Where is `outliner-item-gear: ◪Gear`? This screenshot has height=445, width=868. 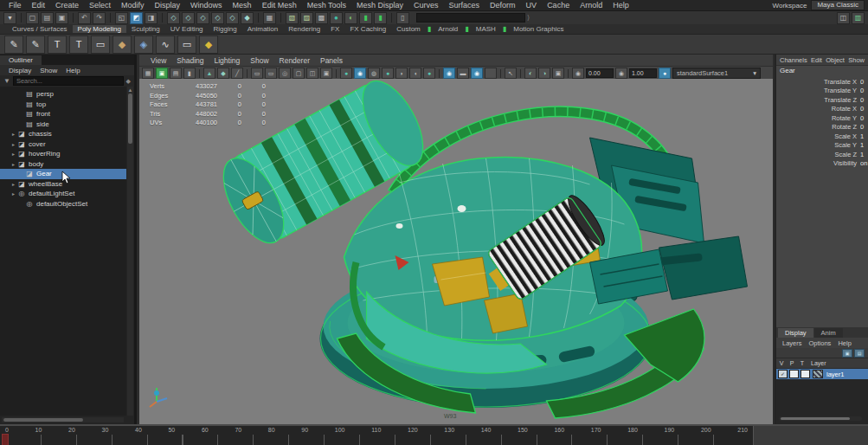 outliner-item-gear: ◪Gear is located at coordinates (63, 174).